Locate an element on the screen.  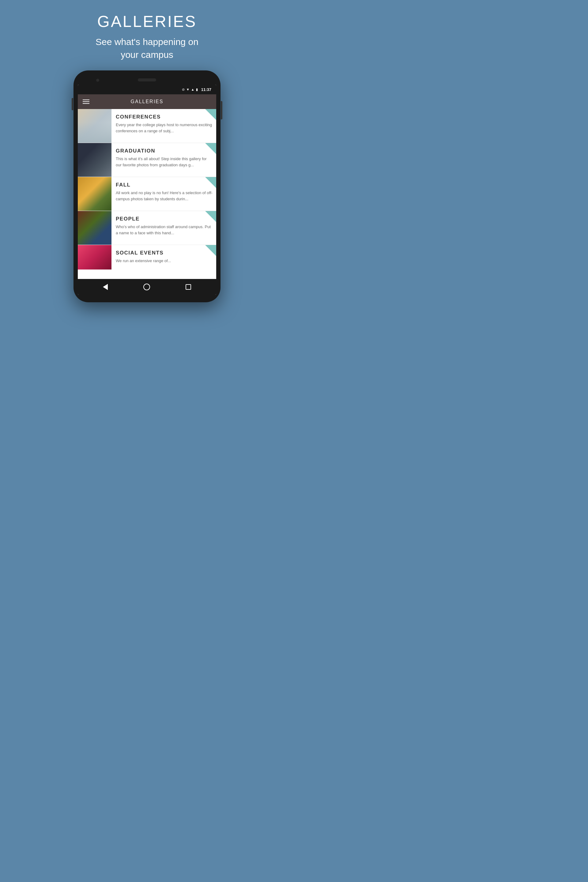
wifi-icon: ▼ is located at coordinates (188, 89).